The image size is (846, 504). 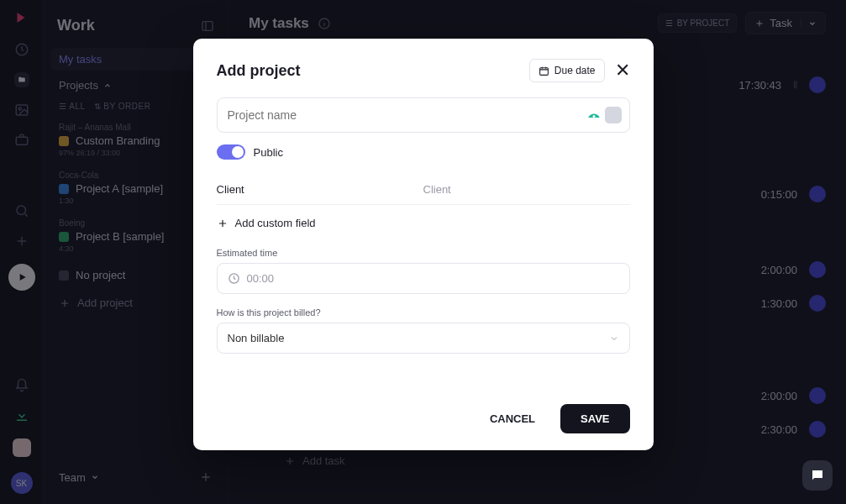 I want to click on project-name-input, so click(x=423, y=115).